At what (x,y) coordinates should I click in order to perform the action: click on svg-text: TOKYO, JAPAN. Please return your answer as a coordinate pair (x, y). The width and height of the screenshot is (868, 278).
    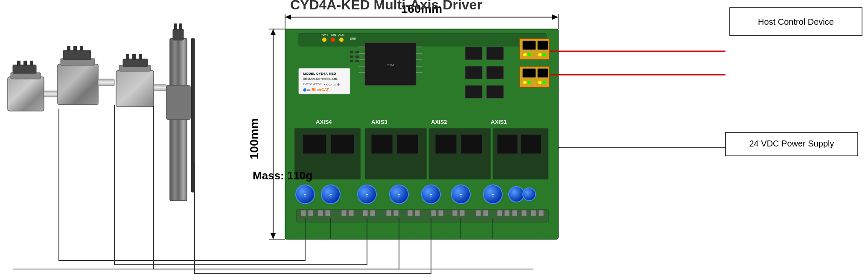
    Looking at the image, I should click on (312, 84).